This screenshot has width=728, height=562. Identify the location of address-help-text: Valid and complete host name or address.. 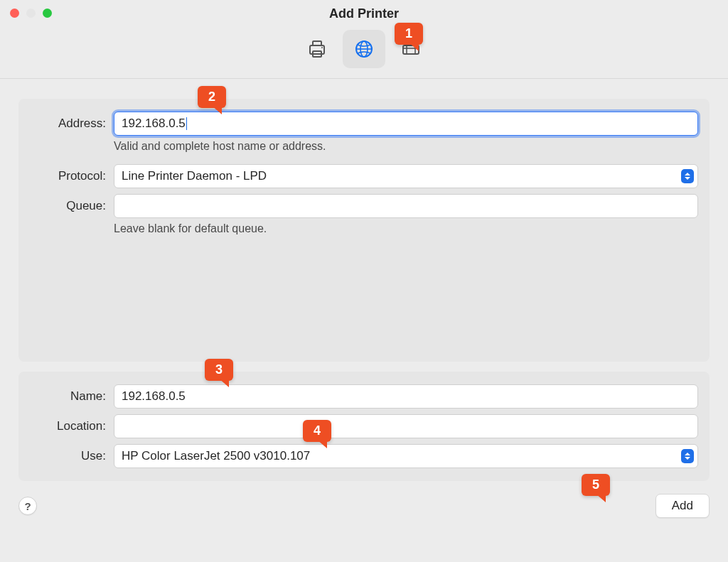
(220, 146).